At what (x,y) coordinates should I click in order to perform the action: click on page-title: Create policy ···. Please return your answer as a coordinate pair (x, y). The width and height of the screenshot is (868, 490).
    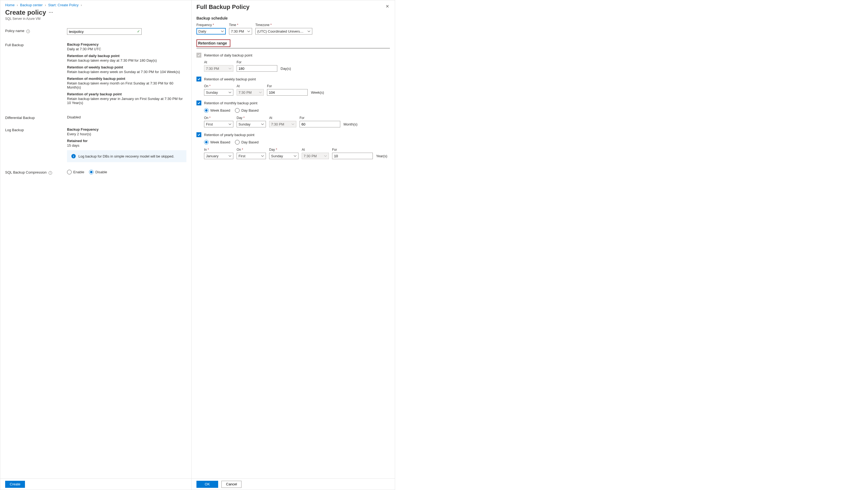
    Looking at the image, I should click on (96, 12).